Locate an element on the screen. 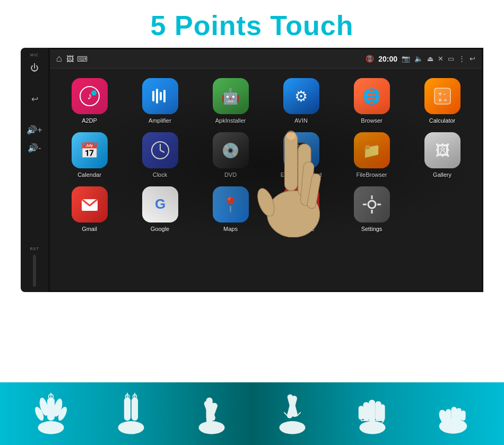 The image size is (504, 445). rst-label: RST is located at coordinates (35, 249).